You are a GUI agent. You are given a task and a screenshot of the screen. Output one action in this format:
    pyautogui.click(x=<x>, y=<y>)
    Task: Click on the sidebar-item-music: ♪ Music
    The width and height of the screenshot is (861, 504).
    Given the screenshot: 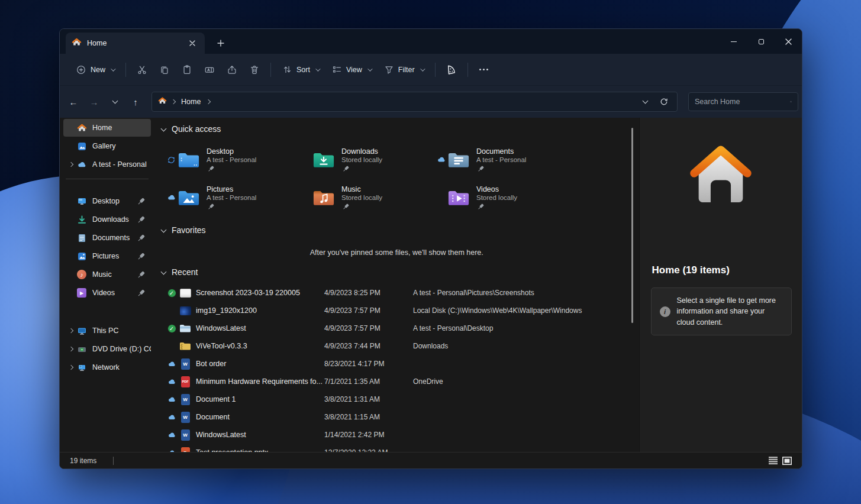 What is the action you would take?
    pyautogui.click(x=107, y=274)
    